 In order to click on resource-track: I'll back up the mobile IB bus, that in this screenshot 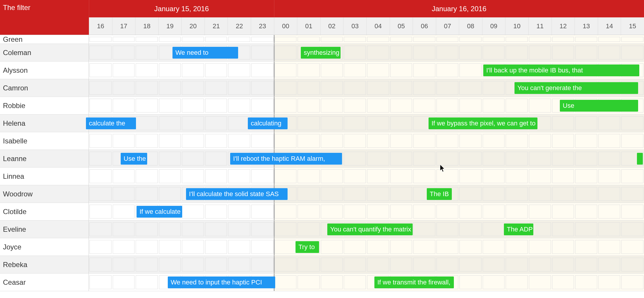, I will do `click(366, 70)`.